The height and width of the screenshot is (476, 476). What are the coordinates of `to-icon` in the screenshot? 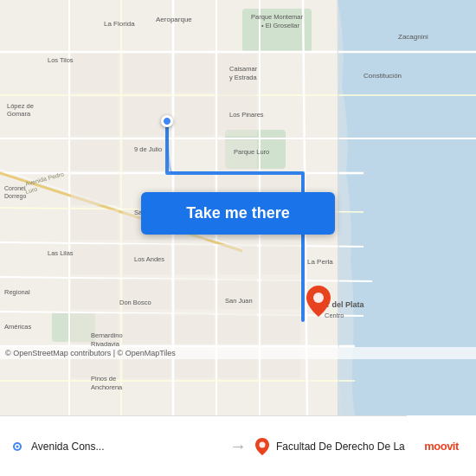 It's located at (262, 447).